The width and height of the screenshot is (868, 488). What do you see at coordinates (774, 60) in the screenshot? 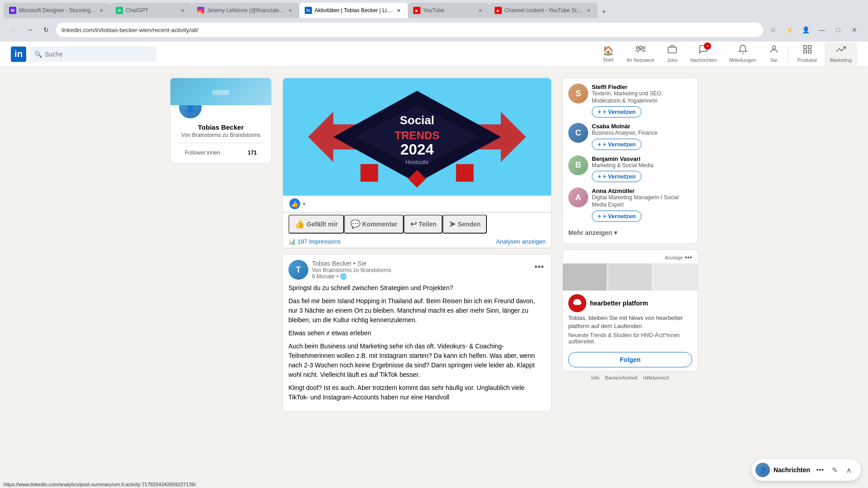
I see `nav-me-label: Sie` at bounding box center [774, 60].